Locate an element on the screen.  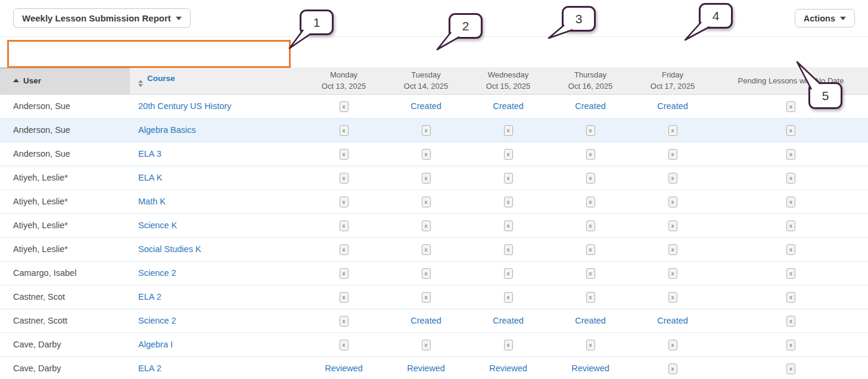
course-link: 20th Century US History is located at coordinates (185, 106).